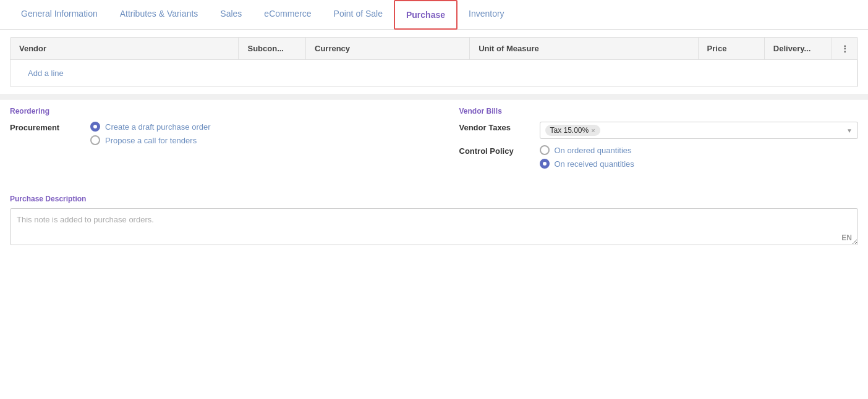 This screenshot has width=868, height=399. What do you see at coordinates (250, 140) in the screenshot?
I see `radio-call-for-tenders: Propose a call for tenders` at bounding box center [250, 140].